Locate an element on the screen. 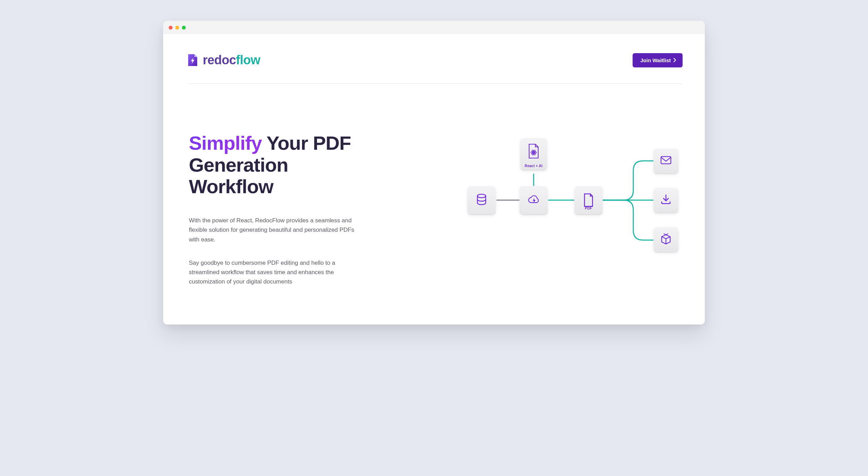 This screenshot has height=476, width=868. diagram-node-react-ai: React + AI is located at coordinates (534, 154).